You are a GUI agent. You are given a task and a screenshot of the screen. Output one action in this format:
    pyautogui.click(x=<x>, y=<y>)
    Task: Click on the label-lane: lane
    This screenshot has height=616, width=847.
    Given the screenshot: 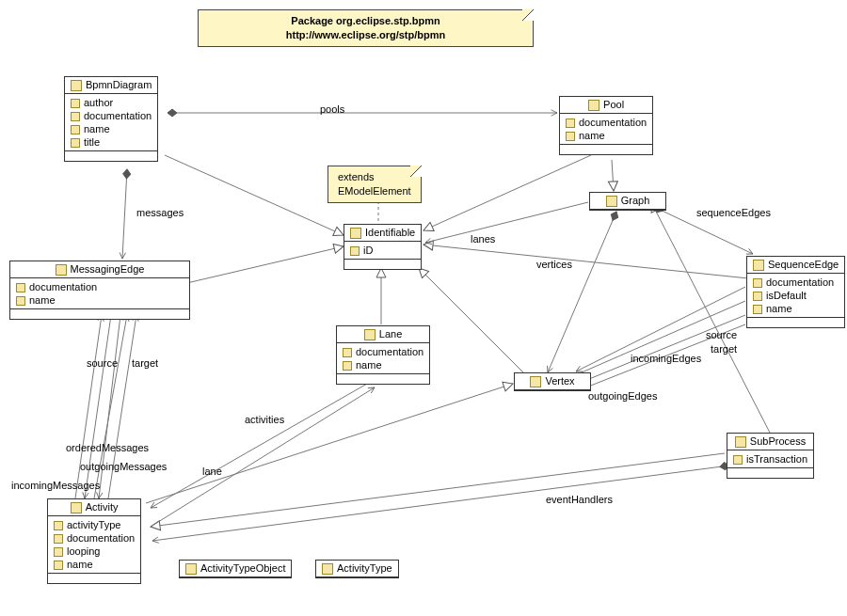 What is the action you would take?
    pyautogui.click(x=213, y=471)
    